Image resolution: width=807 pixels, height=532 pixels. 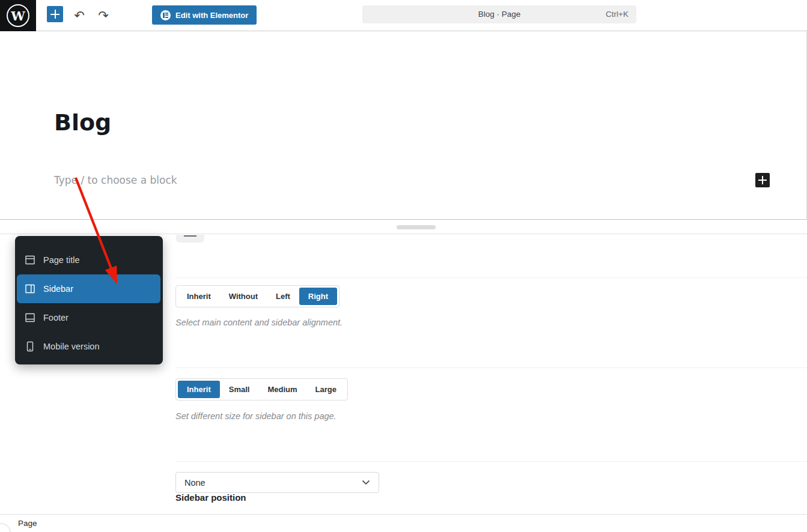 I want to click on wordpress-logo-button: W, so click(x=18, y=16).